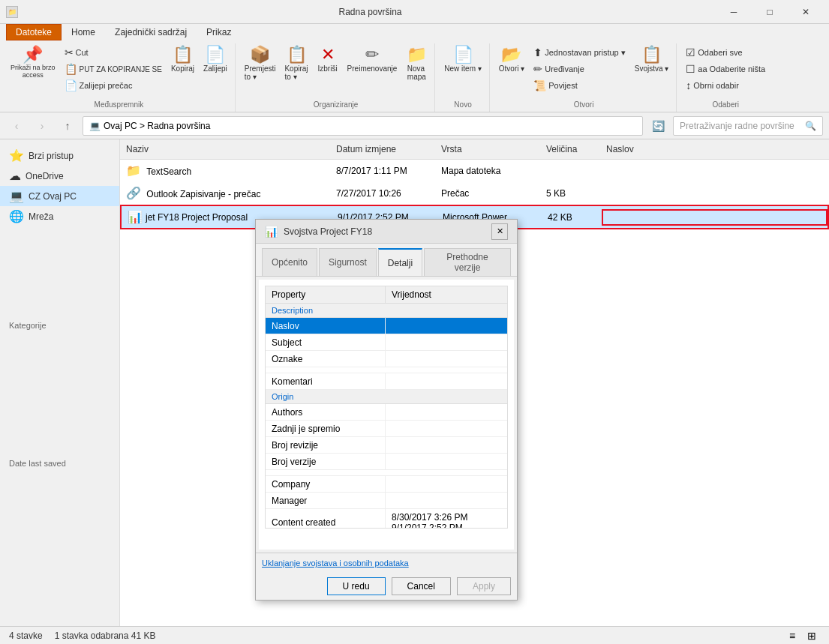 This screenshot has width=829, height=644. I want to click on prop-name-broj-rev: Broj revizije, so click(326, 445).